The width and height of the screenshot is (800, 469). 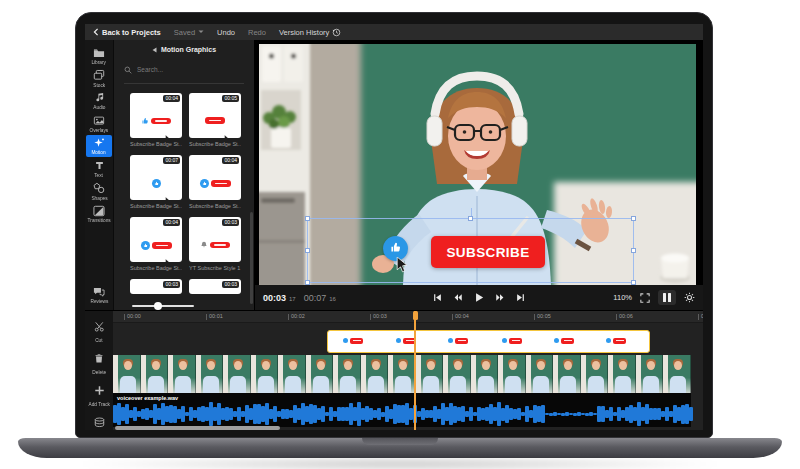 What do you see at coordinates (215, 286) in the screenshot?
I see `motion-card-cell: 00:03` at bounding box center [215, 286].